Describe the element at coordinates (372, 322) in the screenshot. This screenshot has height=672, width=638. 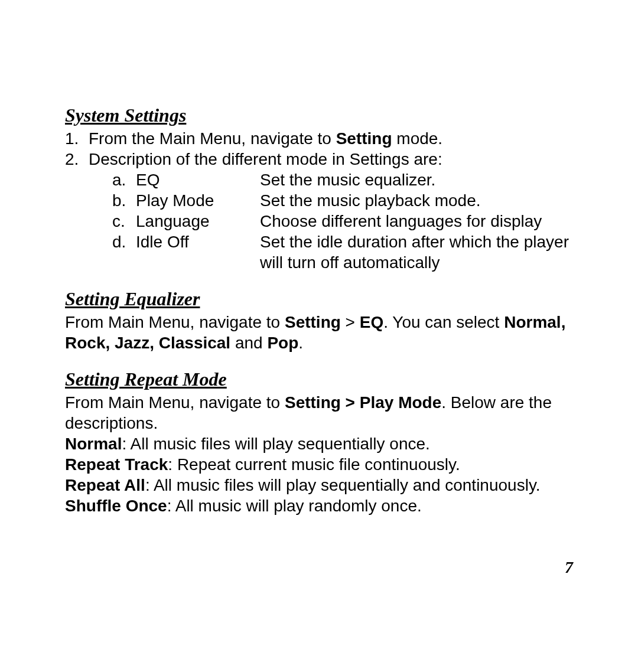
I see `text-bold: EQ` at that location.